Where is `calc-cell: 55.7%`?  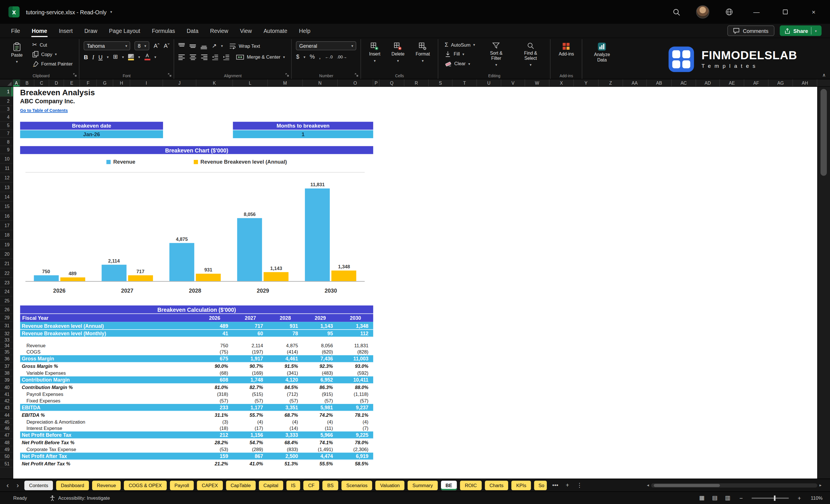 calc-cell: 55.7% is located at coordinates (250, 415).